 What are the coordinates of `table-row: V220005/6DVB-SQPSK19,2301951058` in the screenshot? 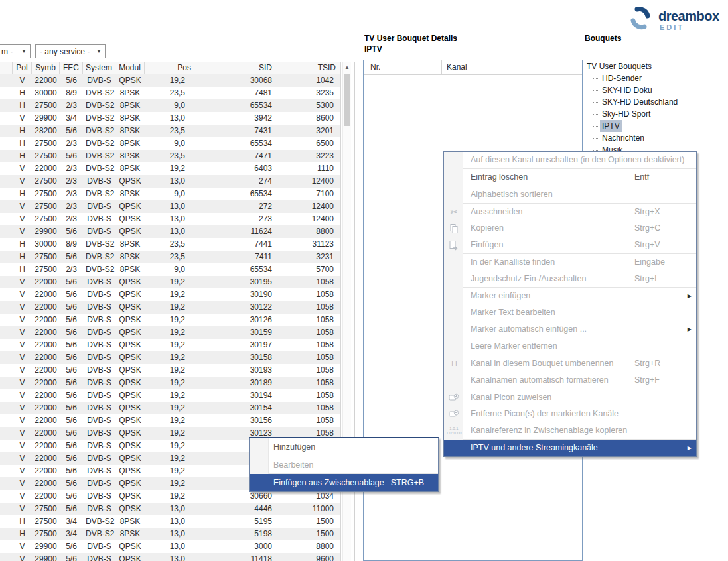 It's located at (170, 282).